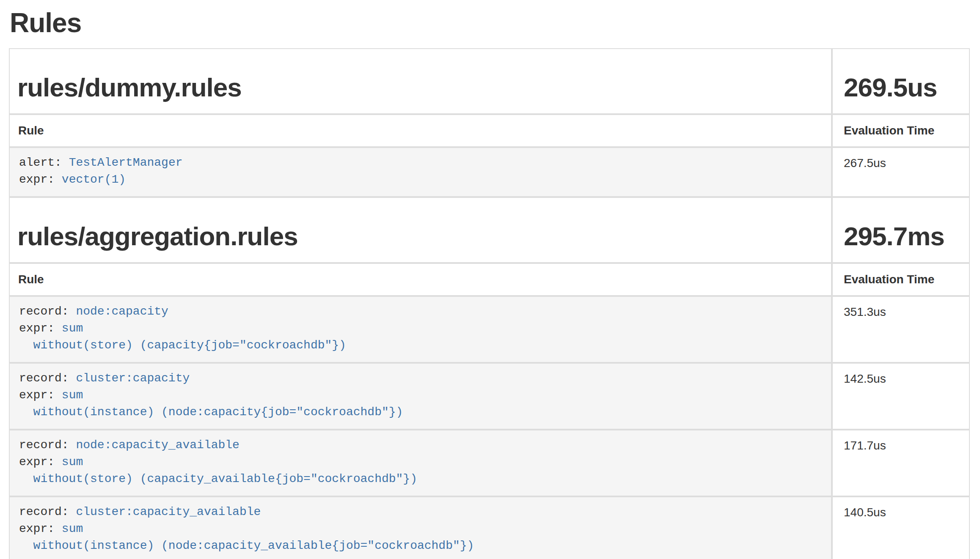  I want to click on rule-group-title: rules/aggregation.rules, so click(157, 236).